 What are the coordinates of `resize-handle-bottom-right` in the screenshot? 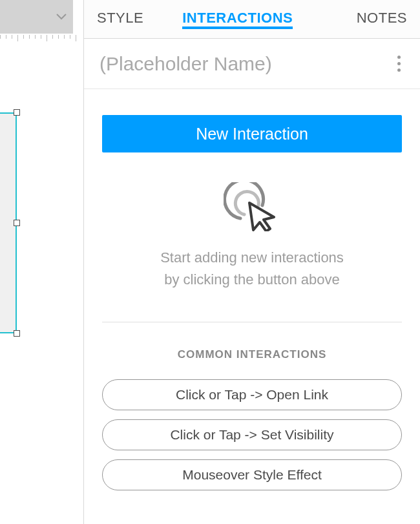 It's located at (17, 333).